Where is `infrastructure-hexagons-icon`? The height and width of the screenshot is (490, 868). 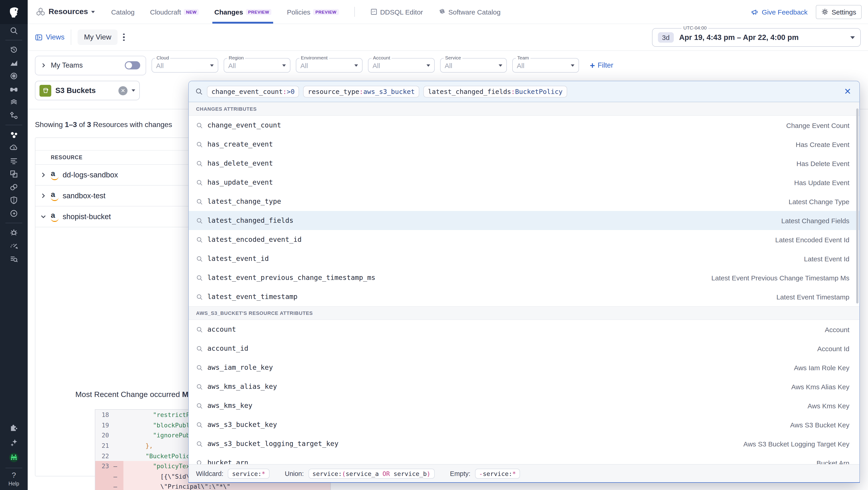
infrastructure-hexagons-icon is located at coordinates (14, 135).